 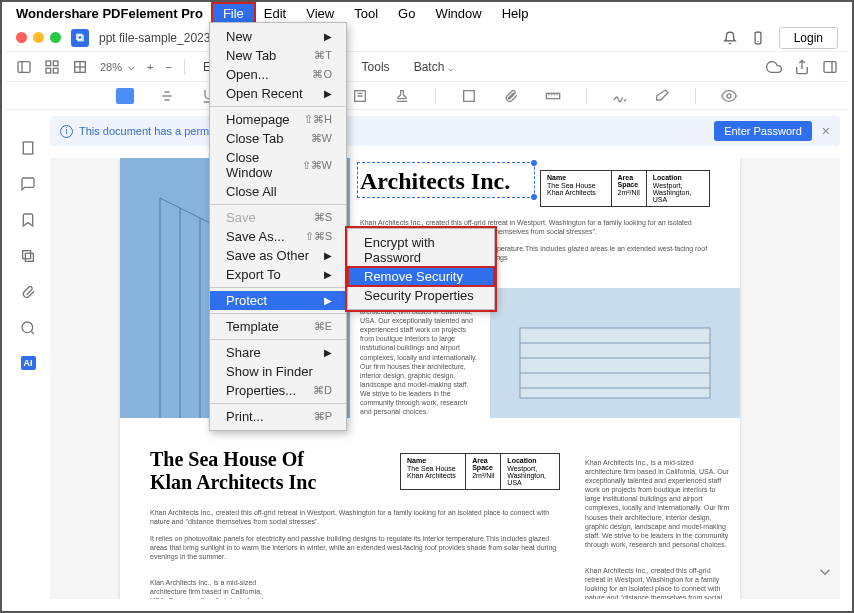 I want to click on enter-password-button: Enter Password, so click(x=763, y=131).